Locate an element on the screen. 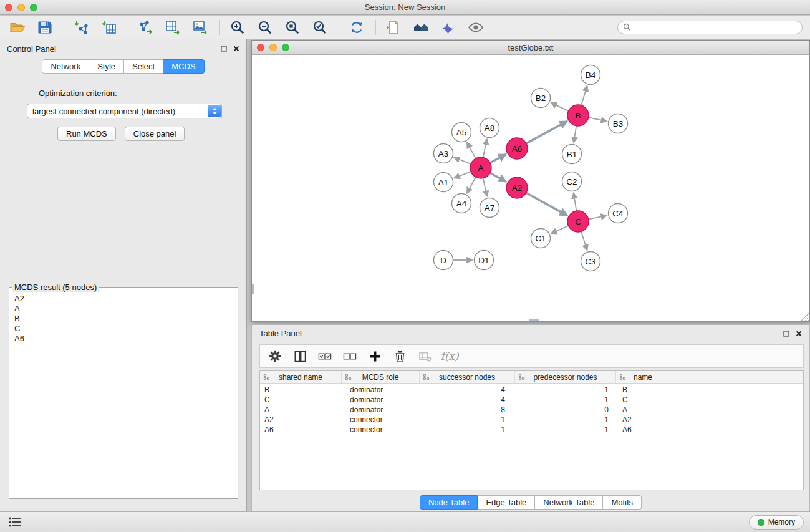 The height and width of the screenshot is (532, 810). close-view-button is located at coordinates (261, 47).